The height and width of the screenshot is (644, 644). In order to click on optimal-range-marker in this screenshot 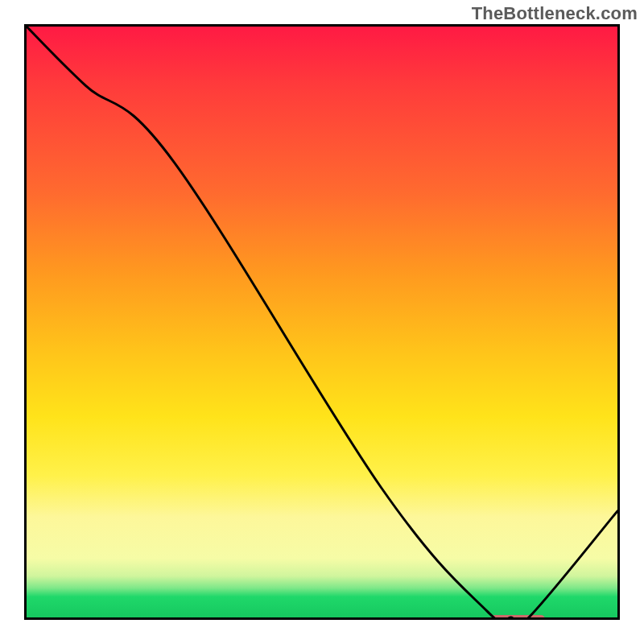, I will do `click(518, 617)`.